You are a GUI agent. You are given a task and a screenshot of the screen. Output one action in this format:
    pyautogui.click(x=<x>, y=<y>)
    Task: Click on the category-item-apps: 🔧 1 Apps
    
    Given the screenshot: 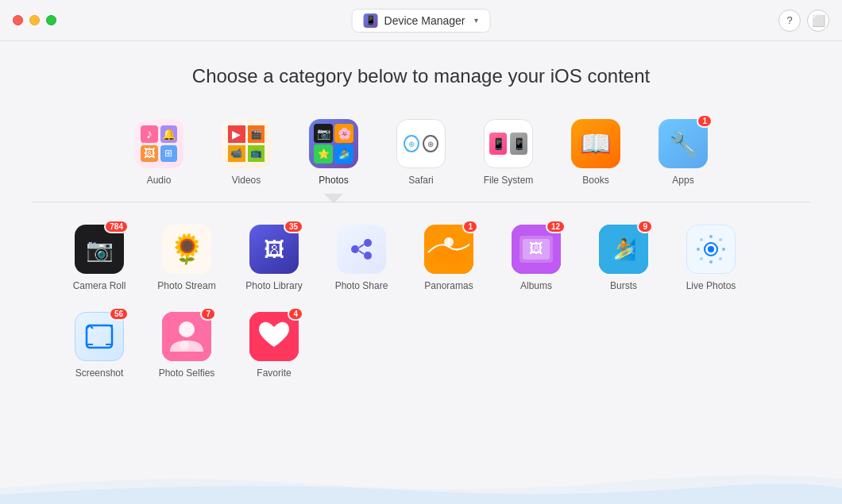 What is the action you would take?
    pyautogui.click(x=683, y=152)
    